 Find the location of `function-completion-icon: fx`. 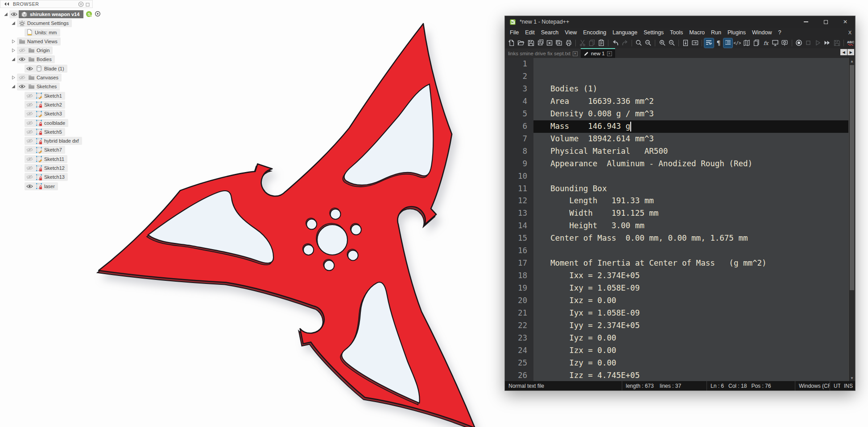

function-completion-icon: fx is located at coordinates (766, 43).